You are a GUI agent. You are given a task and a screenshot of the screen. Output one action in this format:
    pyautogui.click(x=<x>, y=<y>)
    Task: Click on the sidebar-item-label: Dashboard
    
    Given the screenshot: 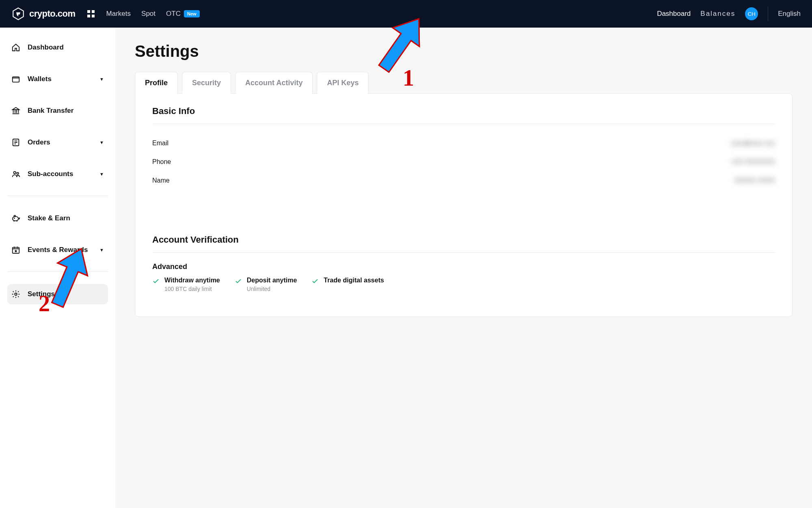 What is the action you would take?
    pyautogui.click(x=45, y=47)
    